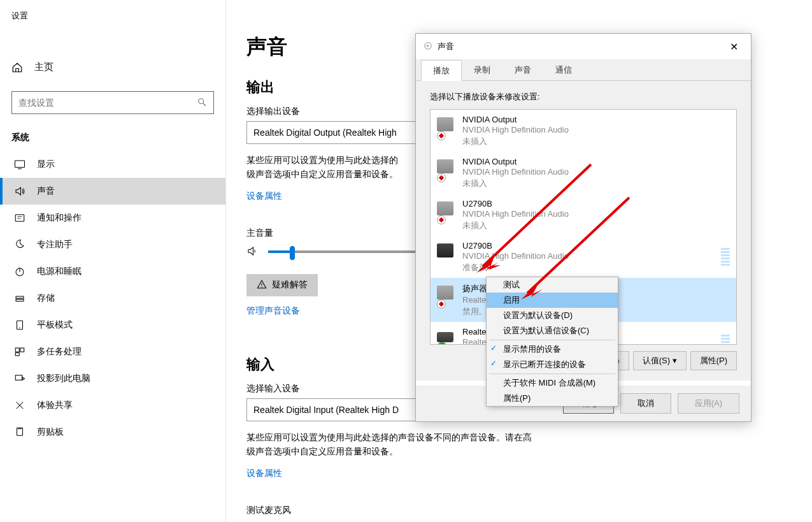 This screenshot has width=812, height=522. I want to click on ctx-item-0: 测试, so click(552, 285).